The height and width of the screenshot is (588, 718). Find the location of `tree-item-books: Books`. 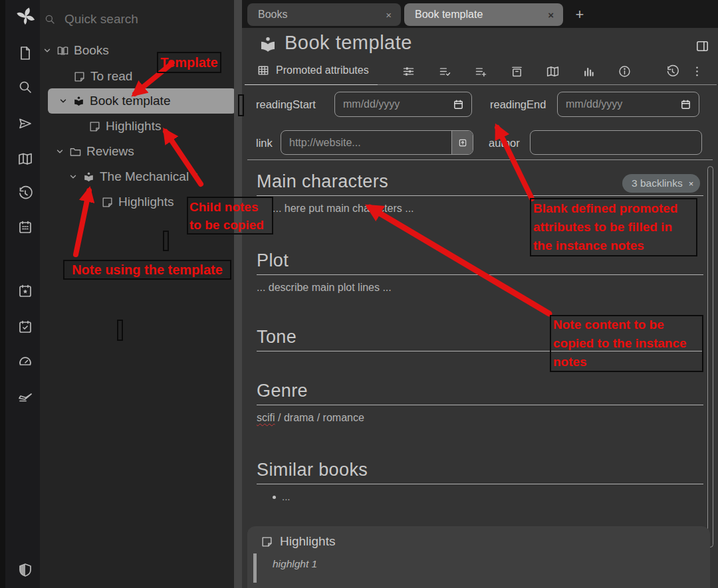

tree-item-books: Books is located at coordinates (137, 50).